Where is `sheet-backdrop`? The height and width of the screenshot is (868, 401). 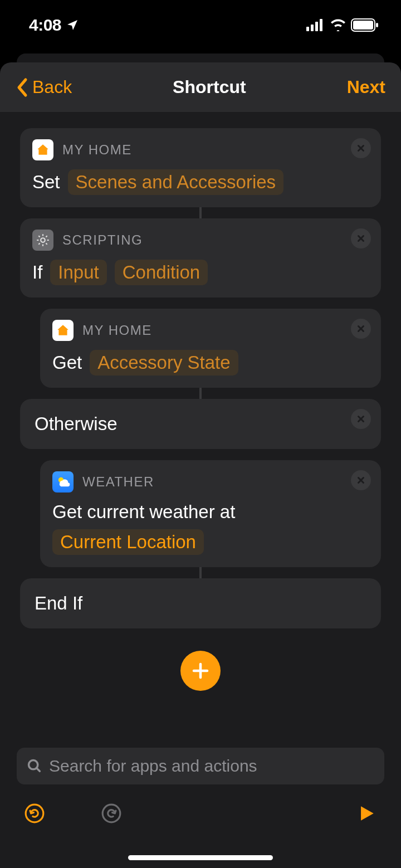 sheet-backdrop is located at coordinates (200, 56).